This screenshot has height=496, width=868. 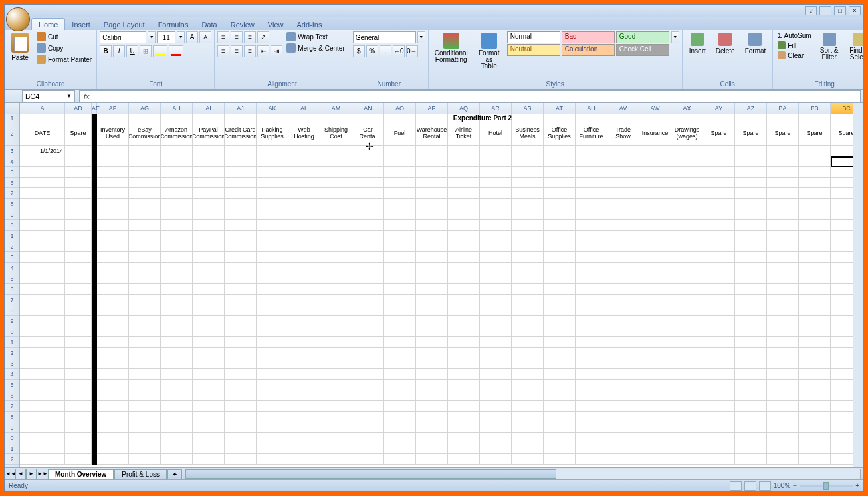 What do you see at coordinates (470, 96) in the screenshot?
I see `formula-input-area: fx` at bounding box center [470, 96].